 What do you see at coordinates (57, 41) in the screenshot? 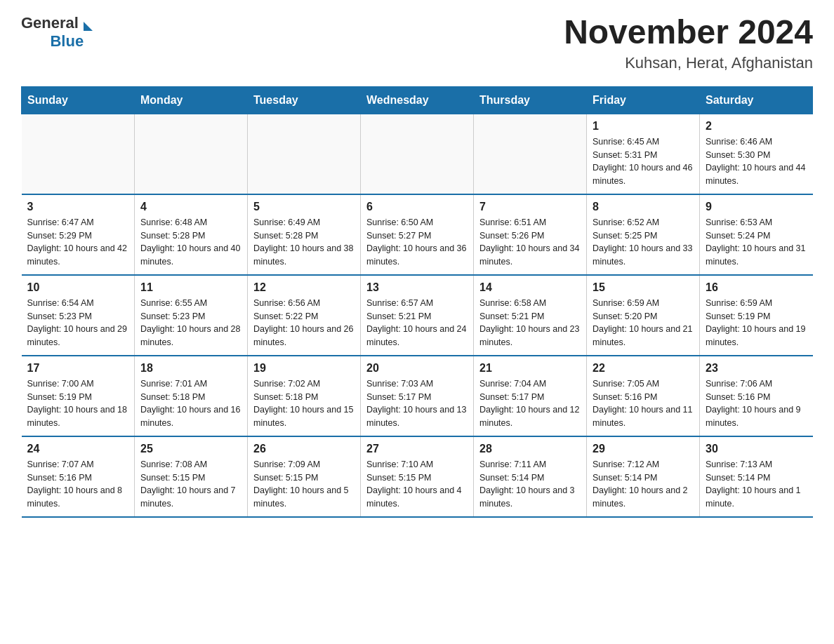
I see `logo-line2: Blue` at bounding box center [57, 41].